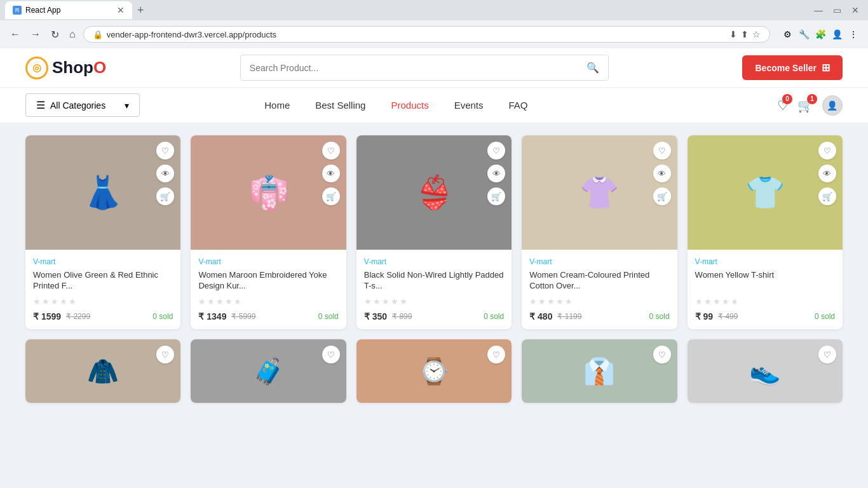  Describe the element at coordinates (409, 105) in the screenshot. I see `nav-products: Products` at that location.